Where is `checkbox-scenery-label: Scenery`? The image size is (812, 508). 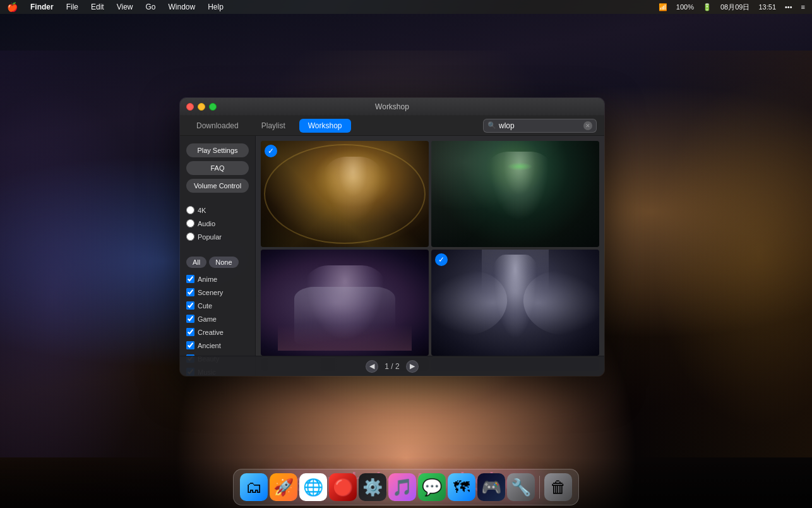 checkbox-scenery-label: Scenery is located at coordinates (210, 293).